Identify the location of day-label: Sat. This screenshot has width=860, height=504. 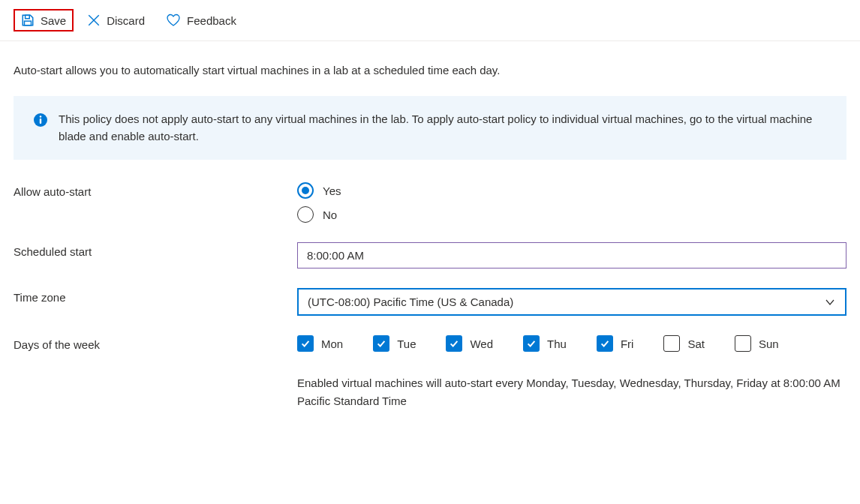
(696, 344).